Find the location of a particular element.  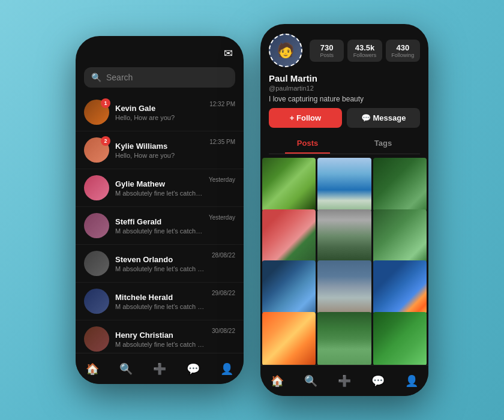

contact-item-1: 2Kylie WilliamsHello, How are you?12:35 … is located at coordinates (160, 150).